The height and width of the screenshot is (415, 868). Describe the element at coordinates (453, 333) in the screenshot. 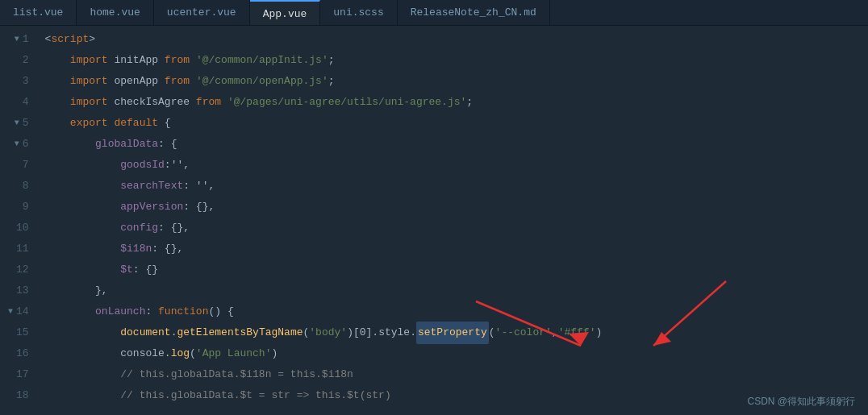

I see `code-line-15: document.getElementsByTagName('body')[0]…` at that location.